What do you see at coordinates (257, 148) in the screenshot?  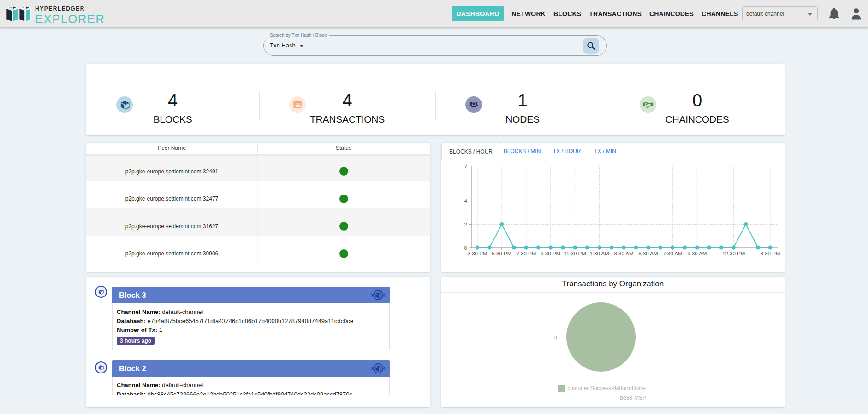 I see `column-divider` at bounding box center [257, 148].